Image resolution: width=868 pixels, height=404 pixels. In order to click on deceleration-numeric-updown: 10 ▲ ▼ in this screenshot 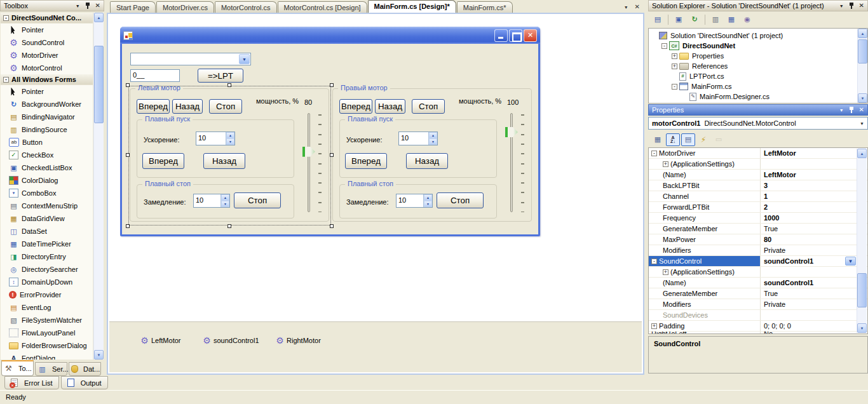, I will do `click(414, 201)`.